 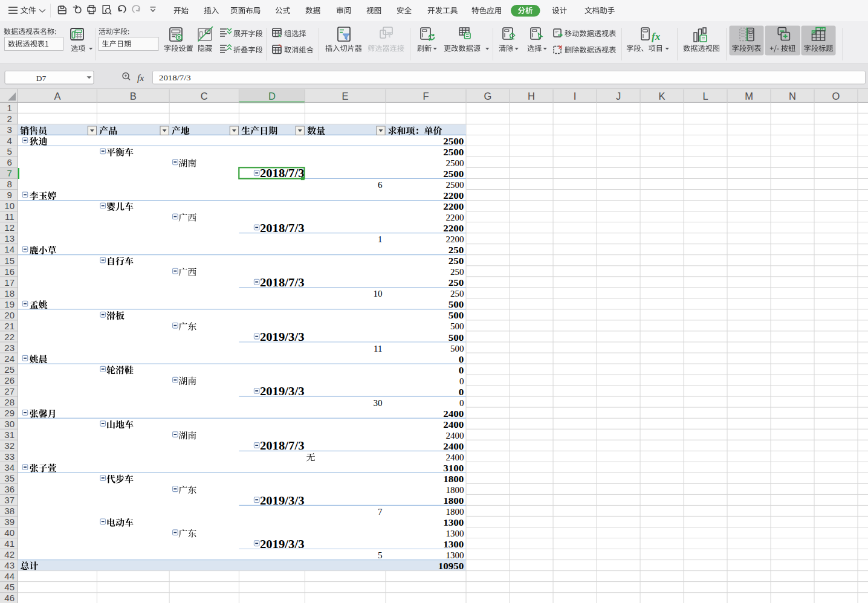 What do you see at coordinates (133, 96) in the screenshot?
I see `svg-text: B` at bounding box center [133, 96].